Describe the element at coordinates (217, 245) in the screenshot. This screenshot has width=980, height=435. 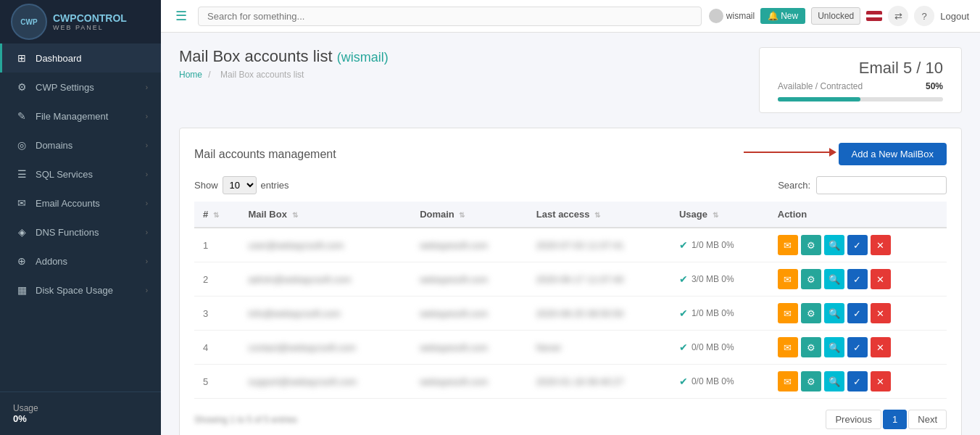
I see `cell-num: 1` at that location.